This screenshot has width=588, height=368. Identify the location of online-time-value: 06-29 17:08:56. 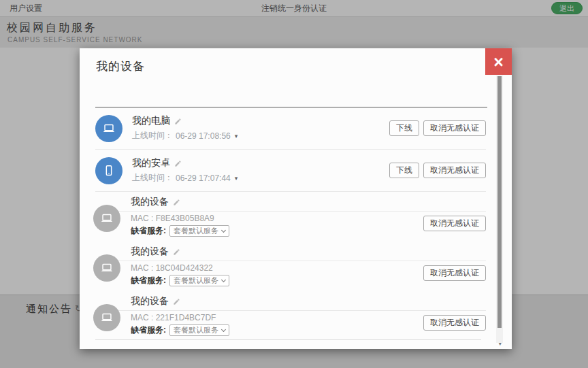
(203, 136).